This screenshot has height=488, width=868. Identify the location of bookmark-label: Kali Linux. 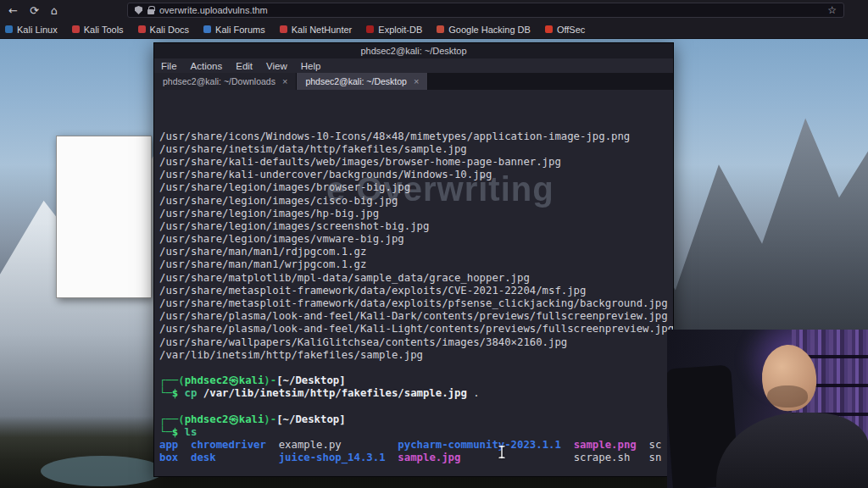
(37, 30).